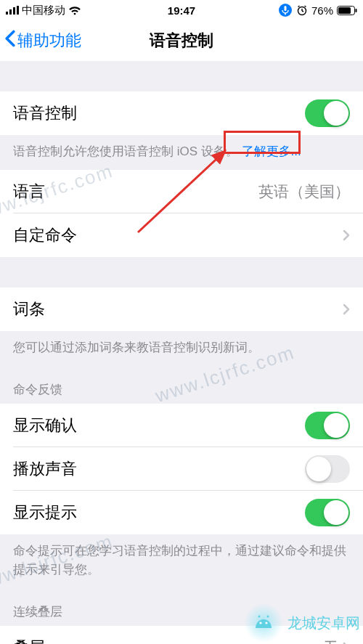 The width and height of the screenshot is (363, 644). I want to click on section-voice-control: 语音控制, so click(182, 113).